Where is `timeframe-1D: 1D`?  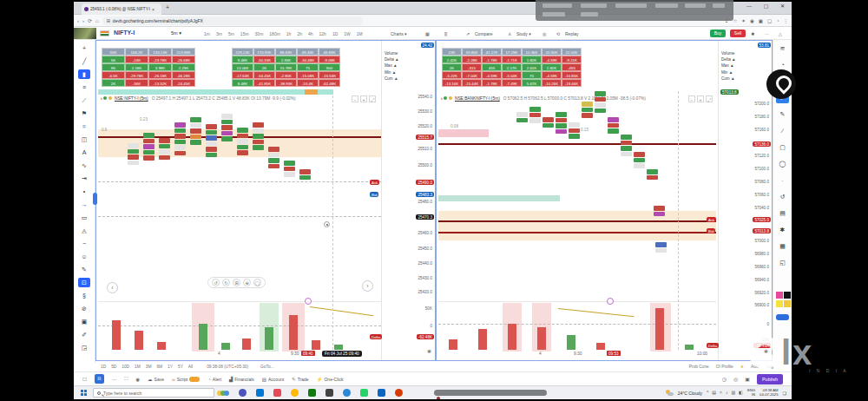
timeframe-1D: 1D is located at coordinates (335, 34).